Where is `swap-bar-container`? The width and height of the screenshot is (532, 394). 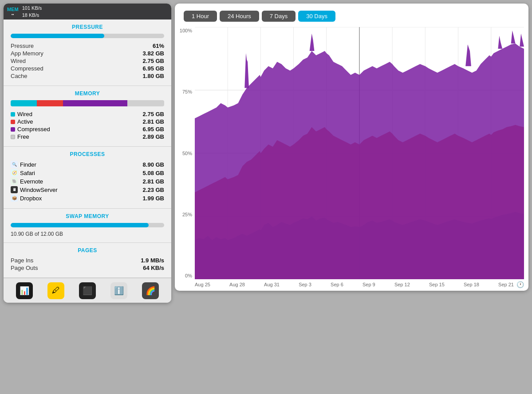 swap-bar-container is located at coordinates (87, 225).